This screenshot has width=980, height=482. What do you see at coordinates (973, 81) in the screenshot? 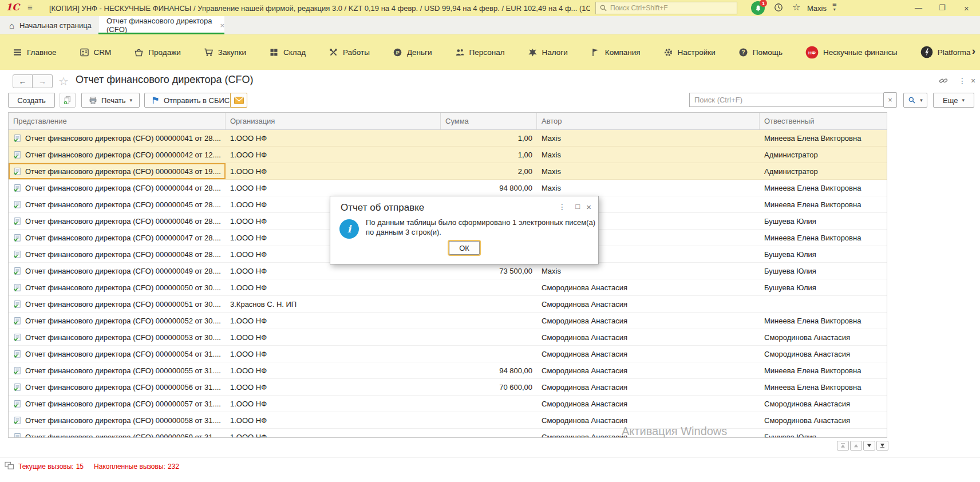
I see `form-close-icon: ×` at bounding box center [973, 81].